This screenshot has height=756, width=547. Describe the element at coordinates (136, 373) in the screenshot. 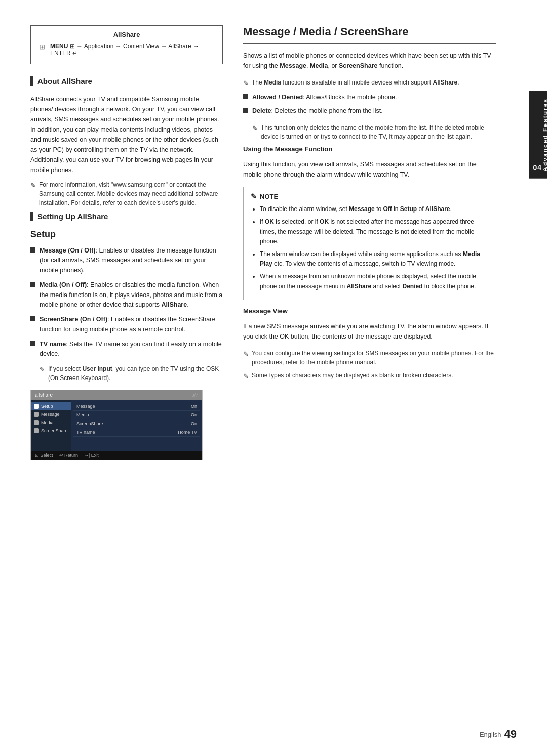

I see `tv-name-note-text: If you select User Input, you can type o…` at that location.